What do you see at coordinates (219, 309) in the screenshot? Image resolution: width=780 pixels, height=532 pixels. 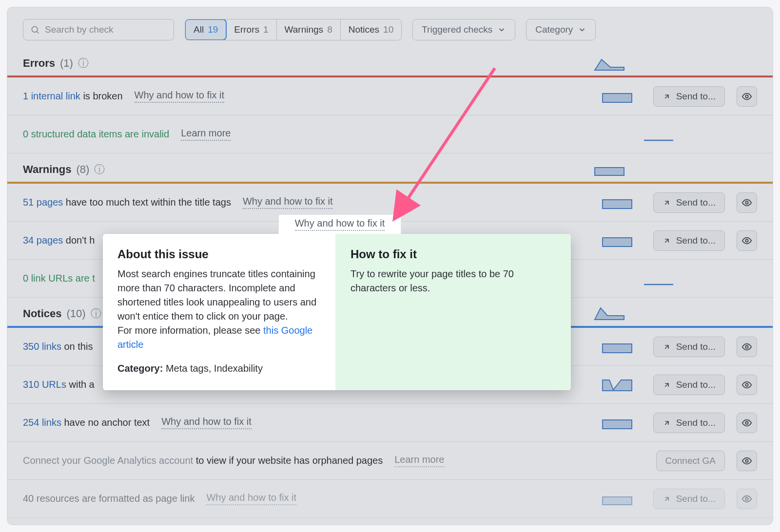 I see `about-body: Most search engines truncate titles cont…` at bounding box center [219, 309].